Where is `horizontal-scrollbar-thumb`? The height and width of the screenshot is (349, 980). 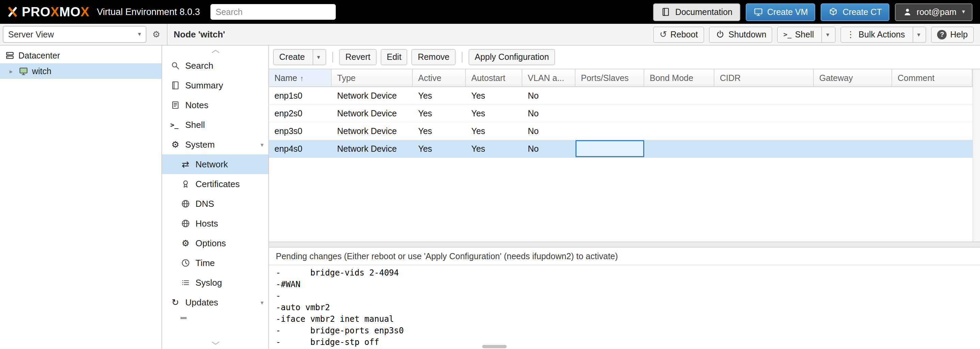 horizontal-scrollbar-thumb is located at coordinates (495, 347).